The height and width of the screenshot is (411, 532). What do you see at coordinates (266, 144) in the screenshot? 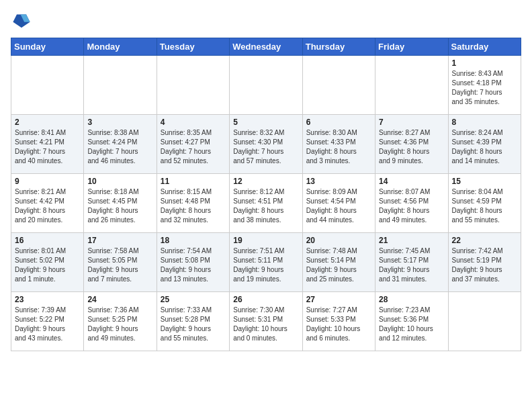
I see `calendar-cell: 5Sunrise: 8:32 AM Sunset: 4:30 PM Daylig…` at bounding box center [266, 144].